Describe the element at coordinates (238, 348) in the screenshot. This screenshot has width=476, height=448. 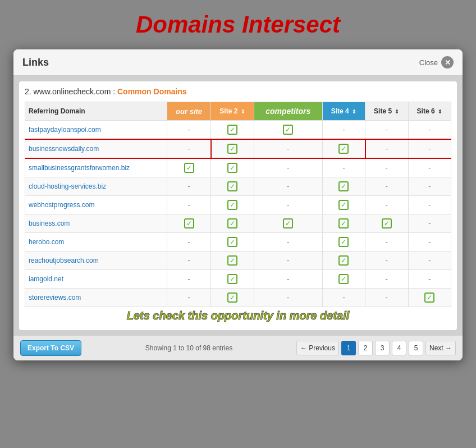
I see `modal-footer: Export To CSV Showing 1 to 10 of 98 entr…` at that location.